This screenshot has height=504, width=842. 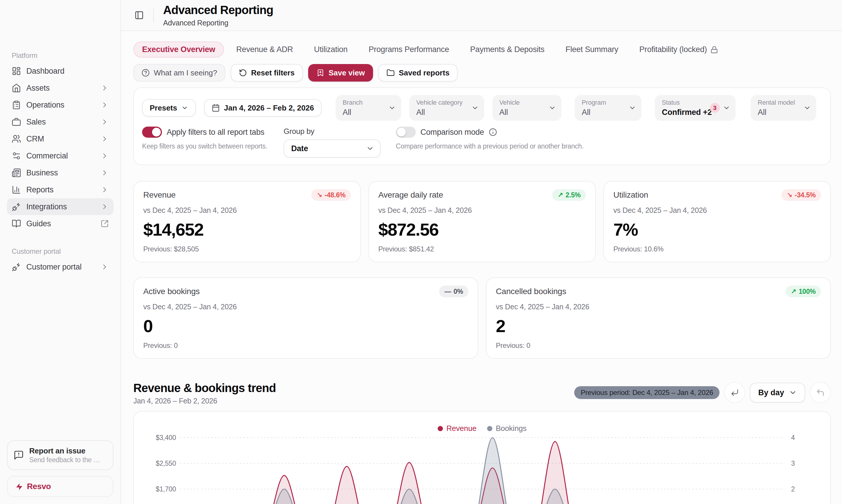 What do you see at coordinates (717, 230) in the screenshot?
I see `kpi-value: 7%` at bounding box center [717, 230].